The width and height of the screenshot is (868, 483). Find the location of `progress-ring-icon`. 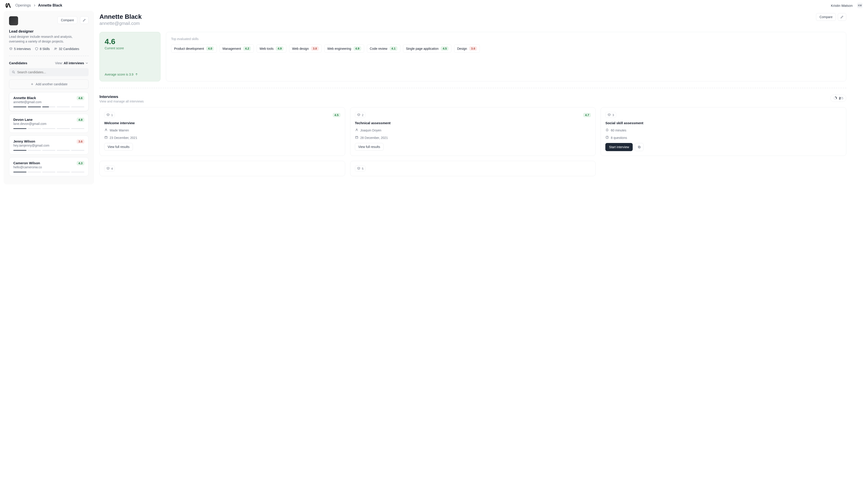

progress-ring-icon is located at coordinates (835, 98).